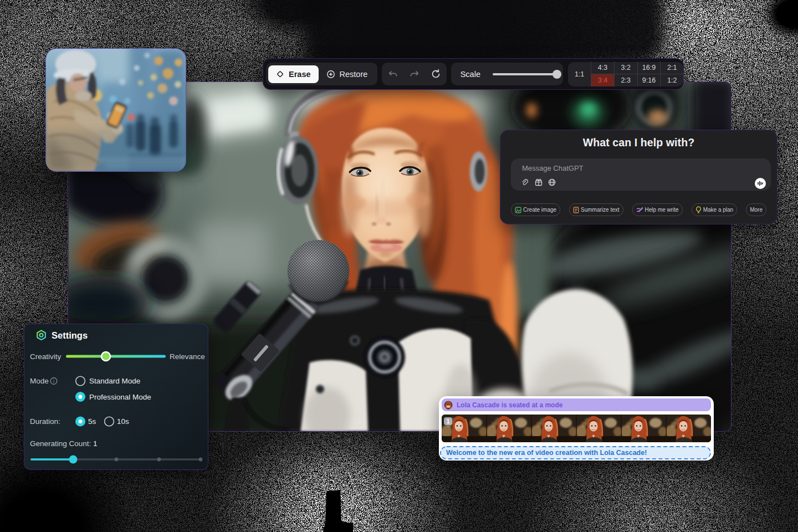 Image resolution: width=798 pixels, height=532 pixels. I want to click on svg-text: Settings, so click(70, 335).